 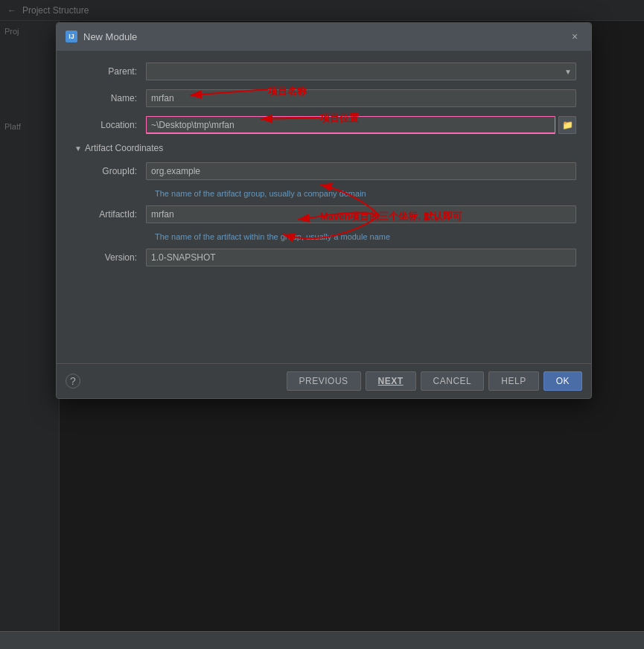 What do you see at coordinates (324, 125) in the screenshot?
I see `location-row: Location: 📁` at bounding box center [324, 125].